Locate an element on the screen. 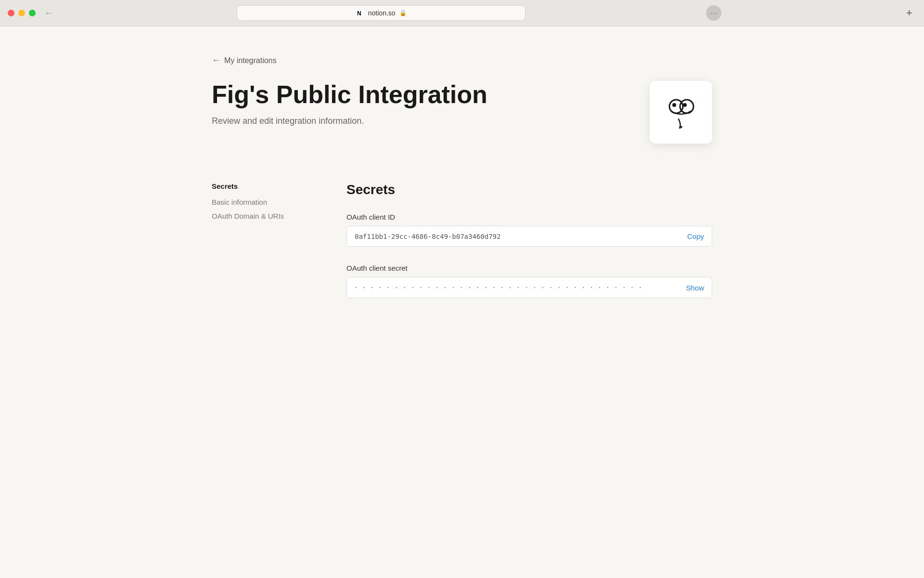 The image size is (924, 578). notion-favicon: N is located at coordinates (360, 13).